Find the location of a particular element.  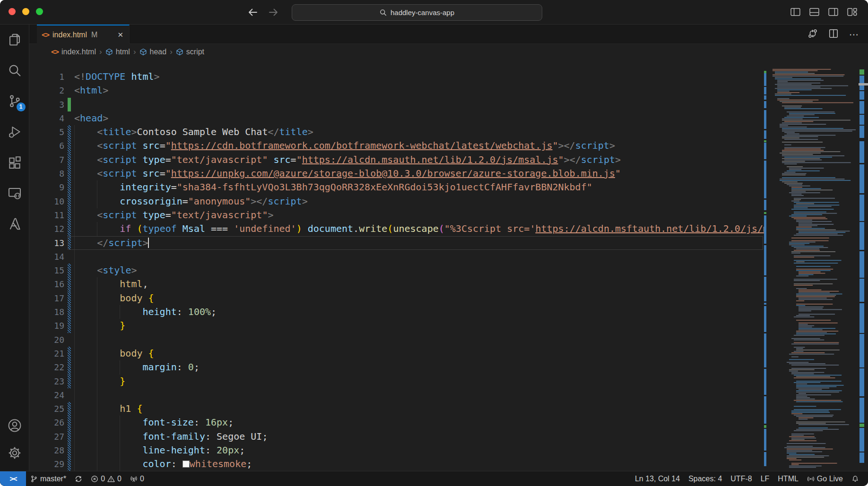

code-line: 25 h1 { is located at coordinates (397, 409).